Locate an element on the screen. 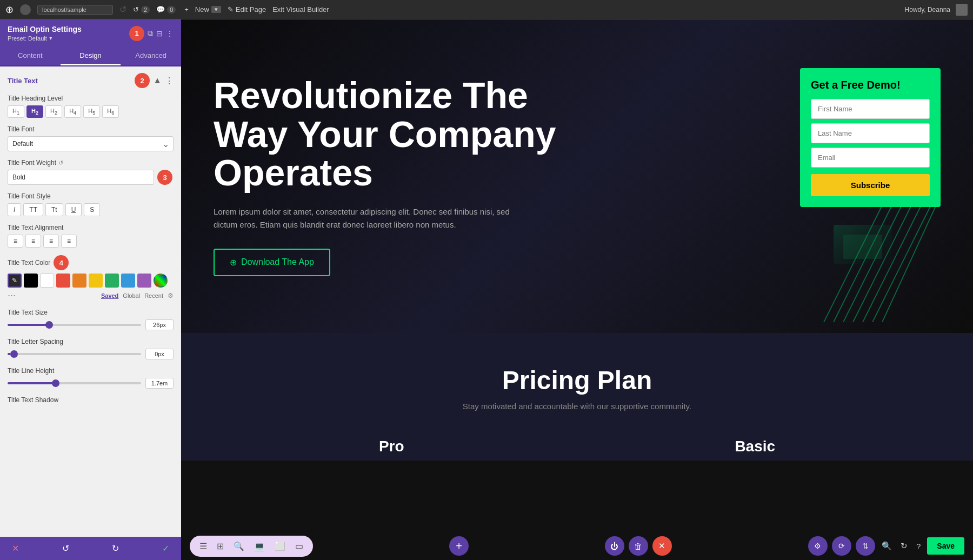  align-justify: ≡ is located at coordinates (69, 241).